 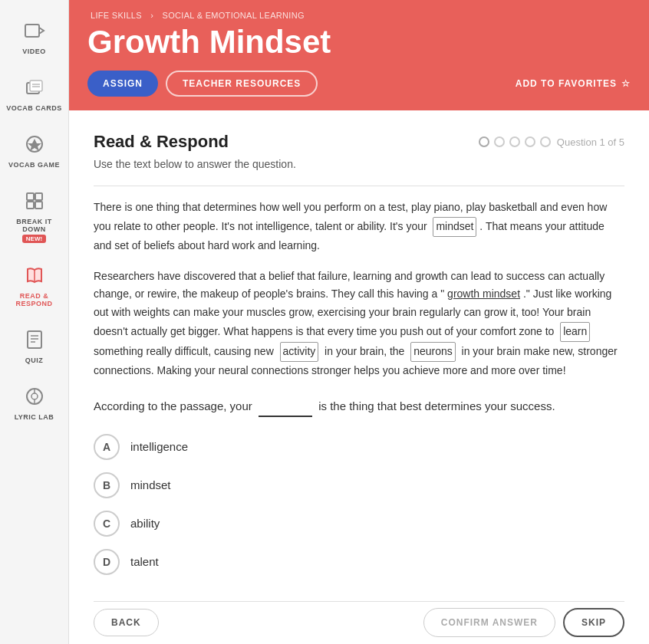 What do you see at coordinates (454, 227) in the screenshot?
I see `mindset-highlight: mindset` at bounding box center [454, 227].